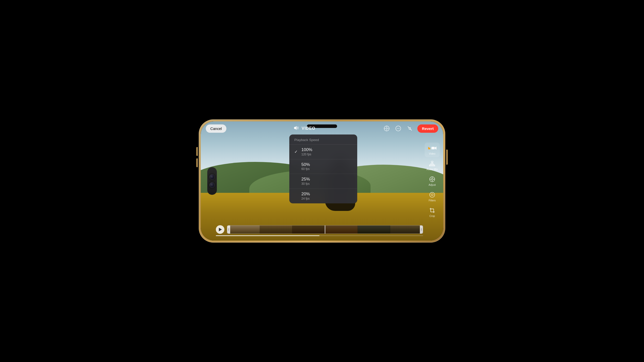  I want to click on sidebar-label-audio-mix: Audio Mix, so click(432, 169).